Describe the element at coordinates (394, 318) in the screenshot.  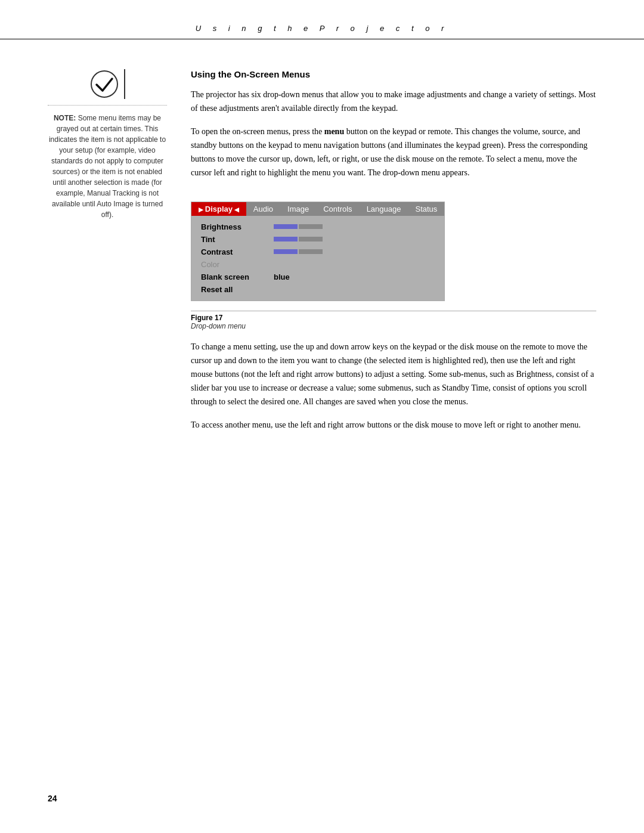
I see `figure-label: Figure 17` at that location.